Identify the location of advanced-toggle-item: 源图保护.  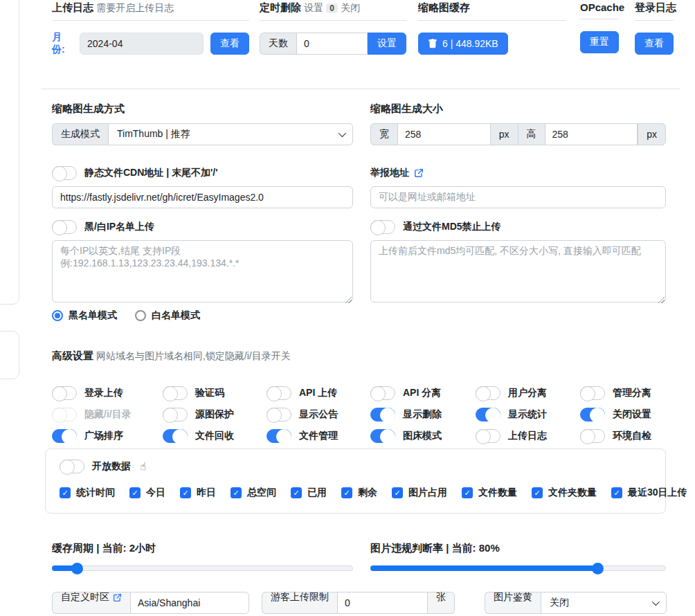
(215, 414).